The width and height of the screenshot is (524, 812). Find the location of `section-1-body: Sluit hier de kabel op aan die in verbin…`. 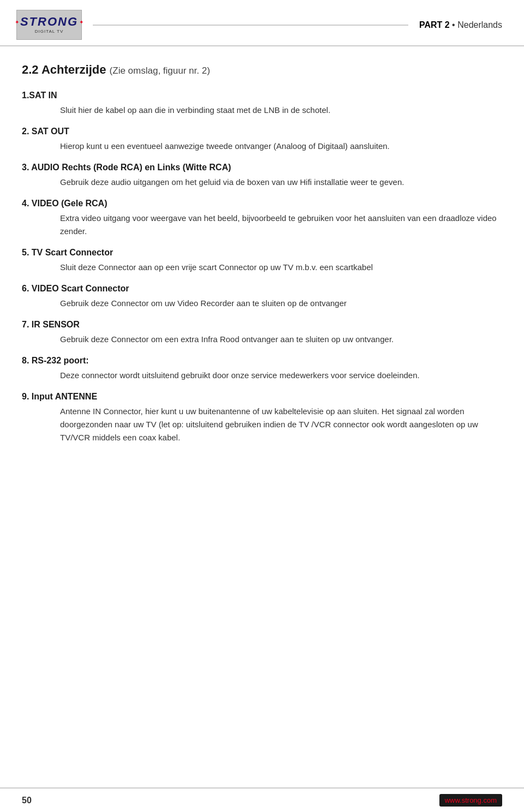

section-1-body: Sluit hier de kabel op aan die in verbin… is located at coordinates (262, 110).